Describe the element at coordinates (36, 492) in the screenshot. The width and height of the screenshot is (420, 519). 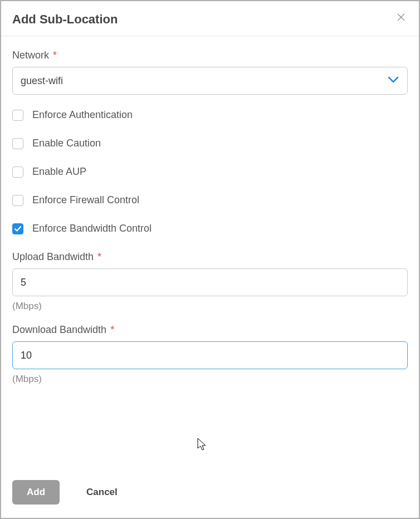
I see `add-button: Add` at that location.